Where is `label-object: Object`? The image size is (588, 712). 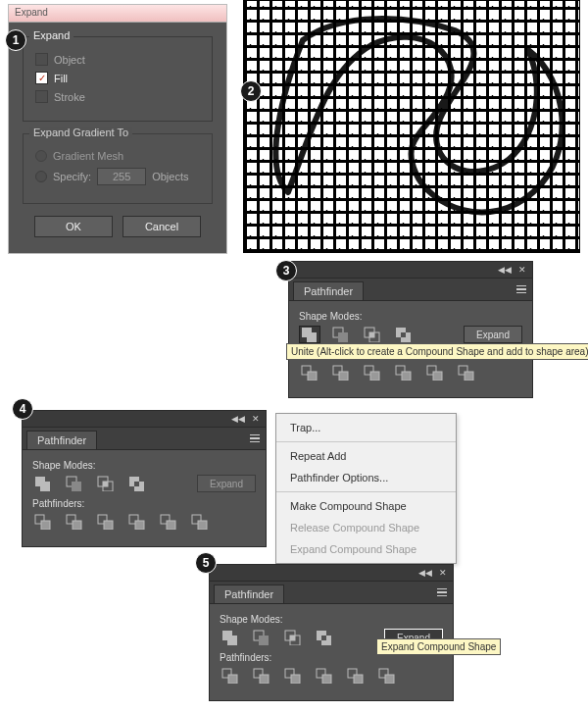
label-object: Object is located at coordinates (70, 60).